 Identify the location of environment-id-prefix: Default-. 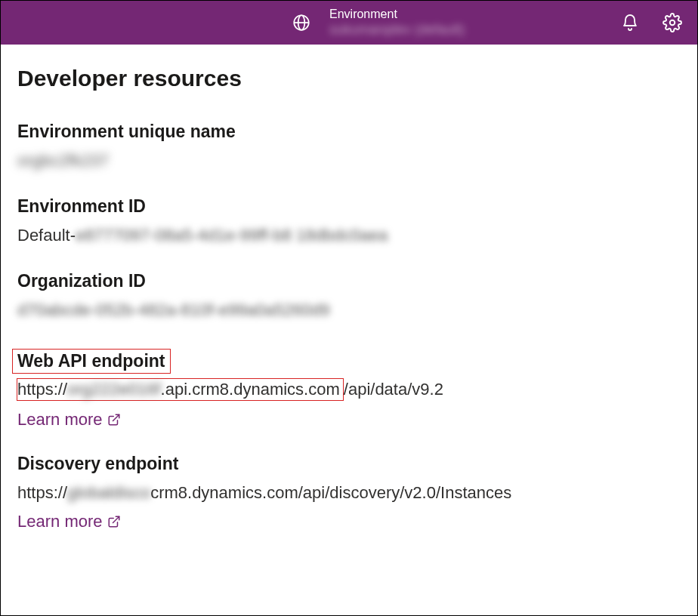
(47, 236).